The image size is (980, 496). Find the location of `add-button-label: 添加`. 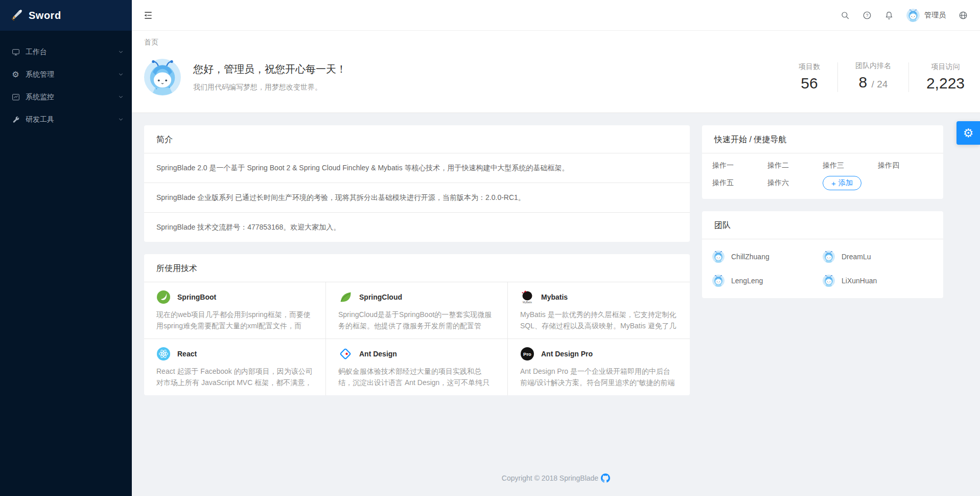

add-button-label: 添加 is located at coordinates (846, 183).